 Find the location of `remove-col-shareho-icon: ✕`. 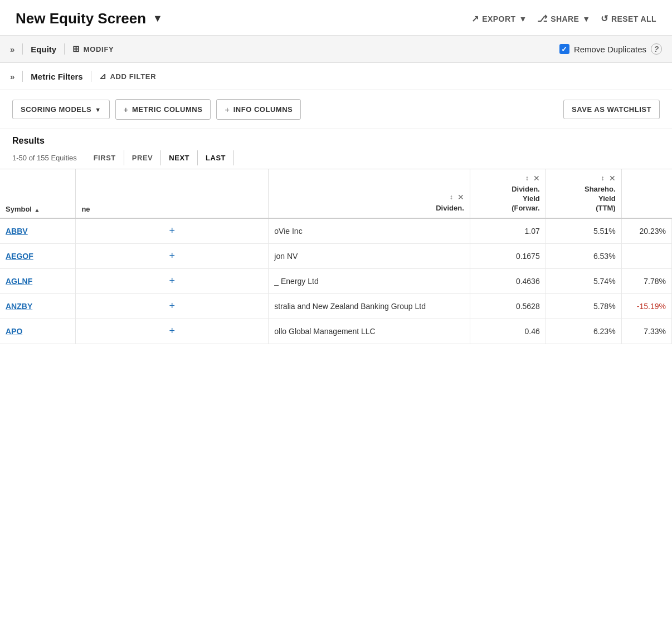

remove-col-shareho-icon: ✕ is located at coordinates (612, 178).